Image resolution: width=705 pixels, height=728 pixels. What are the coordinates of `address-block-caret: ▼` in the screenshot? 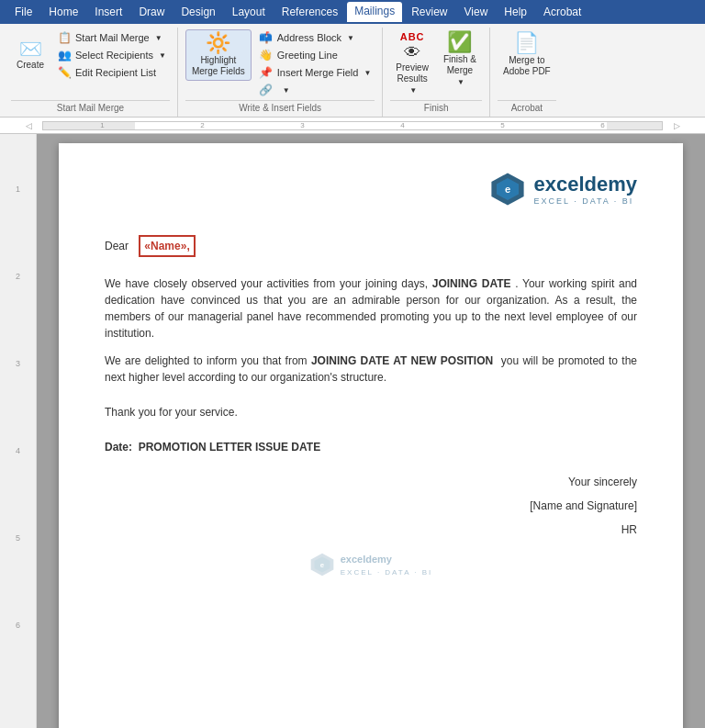 It's located at (351, 39).